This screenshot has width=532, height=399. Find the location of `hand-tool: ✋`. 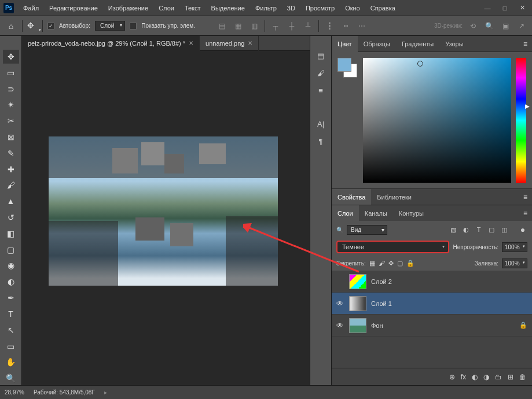

hand-tool: ✋ is located at coordinates (11, 362).